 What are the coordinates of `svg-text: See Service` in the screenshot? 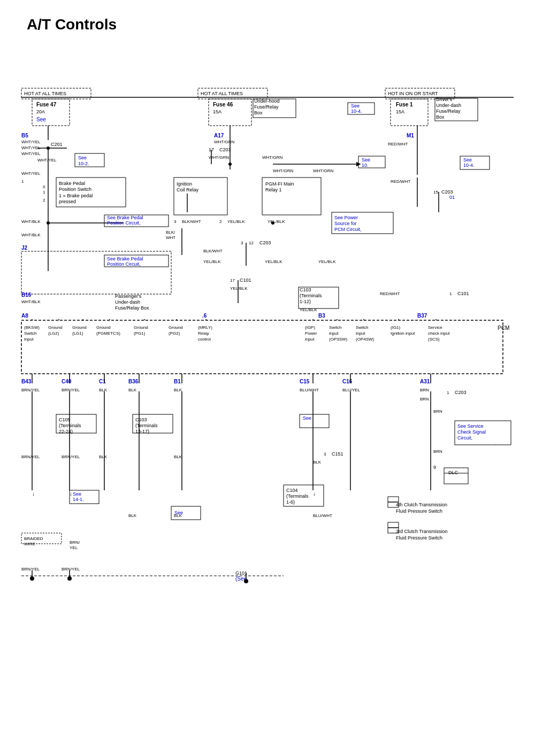 It's located at (471, 426).